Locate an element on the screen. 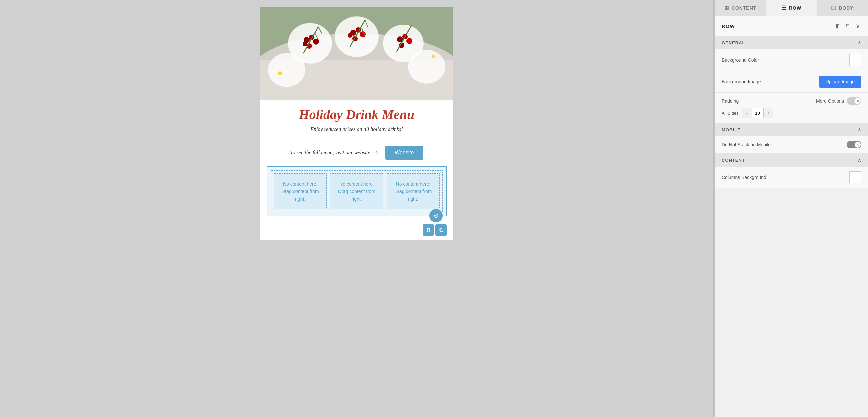  holiday-title: Holiday Drink Menu is located at coordinates (356, 114).